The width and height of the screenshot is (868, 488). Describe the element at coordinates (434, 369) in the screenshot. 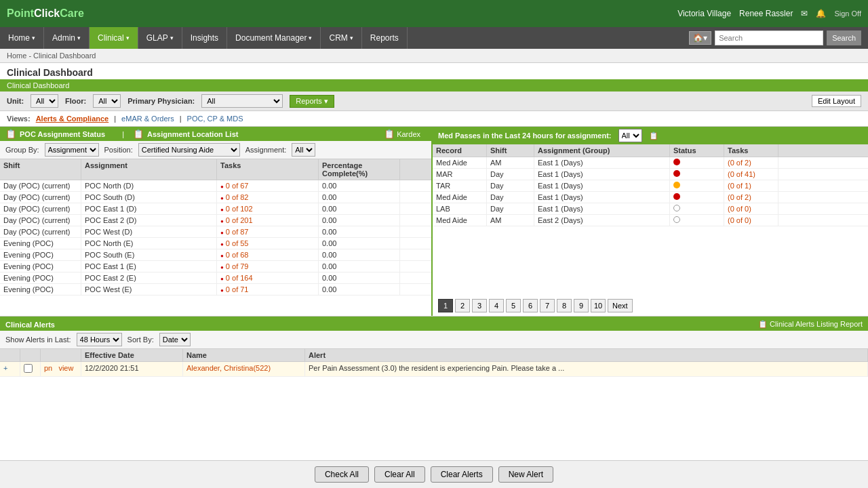

I see `alert-row: + pn view 12/2/2020 21:51 Alexander, Chr…` at that location.